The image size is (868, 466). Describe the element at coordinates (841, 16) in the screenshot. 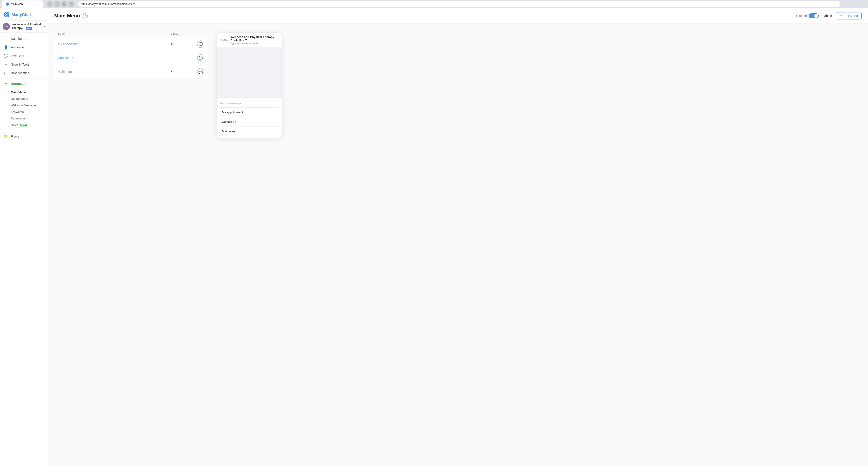

I see `edit-icon: ✏` at that location.